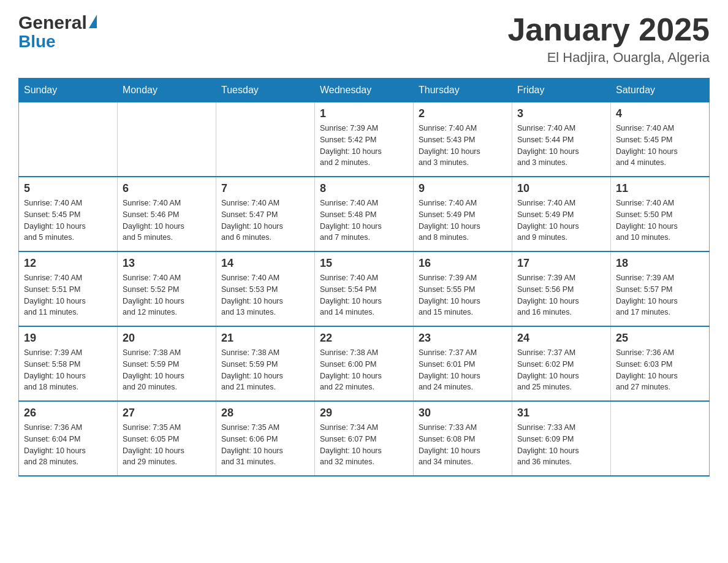 The height and width of the screenshot is (563, 728). What do you see at coordinates (266, 91) in the screenshot?
I see `col-tuesday: Tuesday` at bounding box center [266, 91].